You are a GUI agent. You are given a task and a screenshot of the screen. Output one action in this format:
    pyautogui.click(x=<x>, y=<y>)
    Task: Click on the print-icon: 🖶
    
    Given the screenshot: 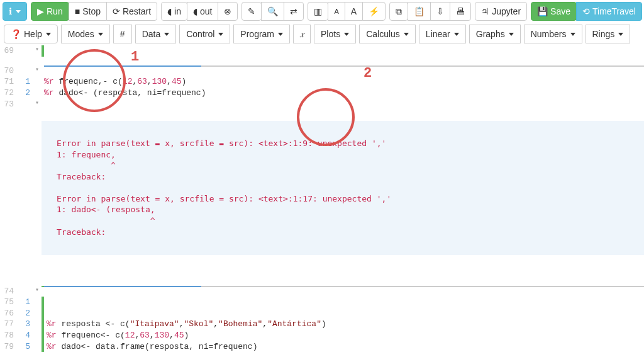 What is the action you would take?
    pyautogui.click(x=460, y=11)
    